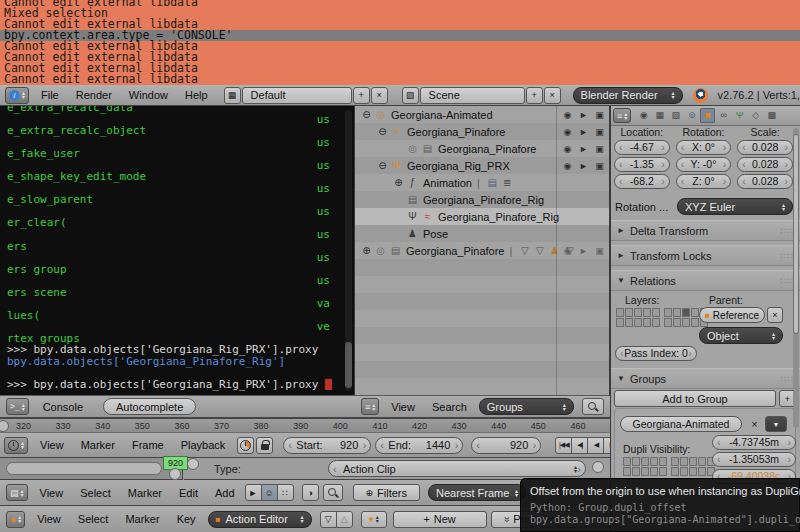  I want to click on menu-add: Add, so click(225, 493).